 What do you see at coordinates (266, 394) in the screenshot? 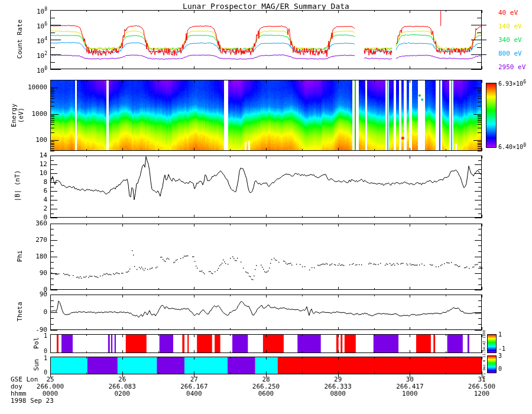
I see `xtick-hhmm: 0600` at bounding box center [266, 394].